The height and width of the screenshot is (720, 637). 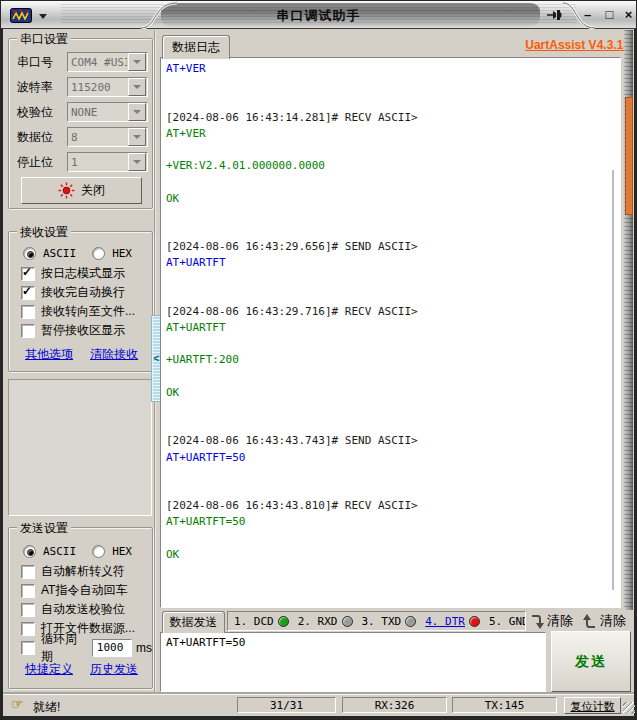 I want to click on send-radio-hex, so click(x=98, y=552).